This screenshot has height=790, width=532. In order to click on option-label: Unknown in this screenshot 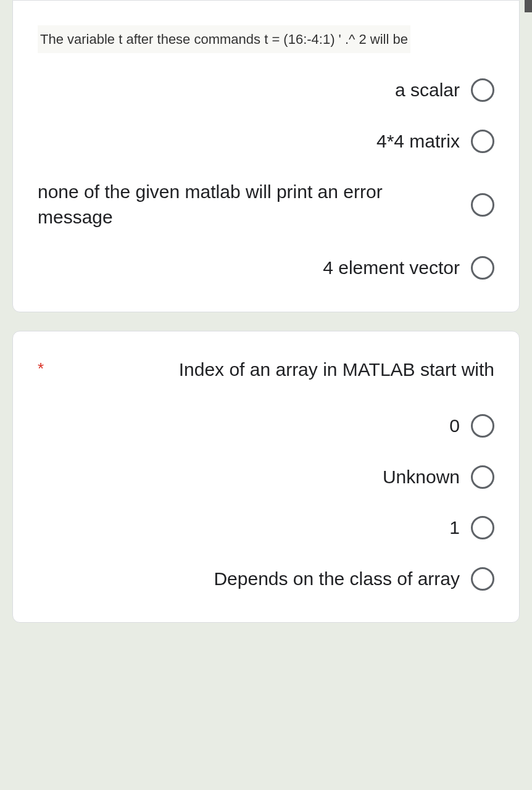, I will do `click(249, 478)`.